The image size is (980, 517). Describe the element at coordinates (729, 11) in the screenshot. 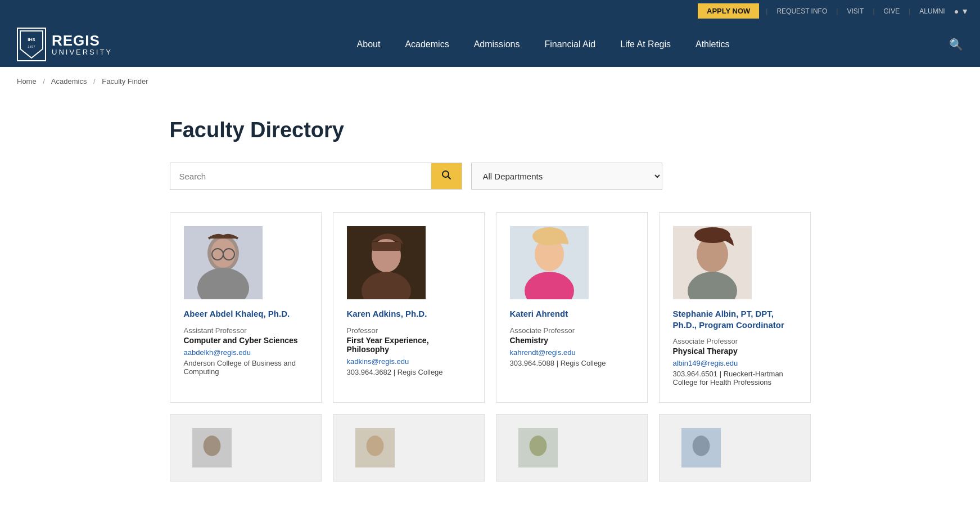

I see `apply-now-button: APPLY NOW` at that location.